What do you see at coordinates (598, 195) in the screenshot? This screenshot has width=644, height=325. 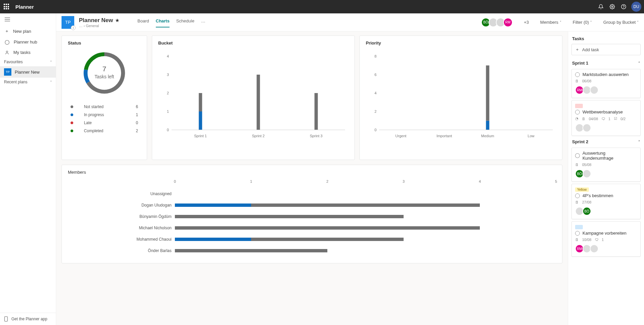 I see `task-title: 4P's bestimmen` at bounding box center [598, 195].